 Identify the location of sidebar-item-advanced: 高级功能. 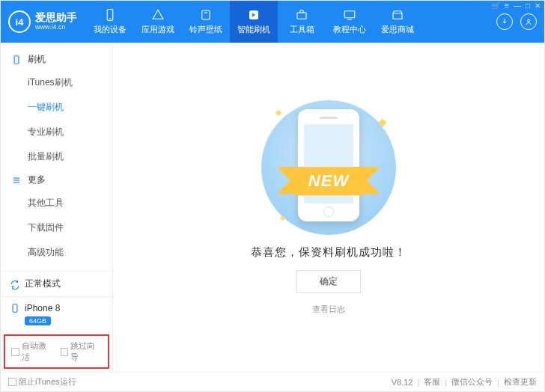
(57, 253).